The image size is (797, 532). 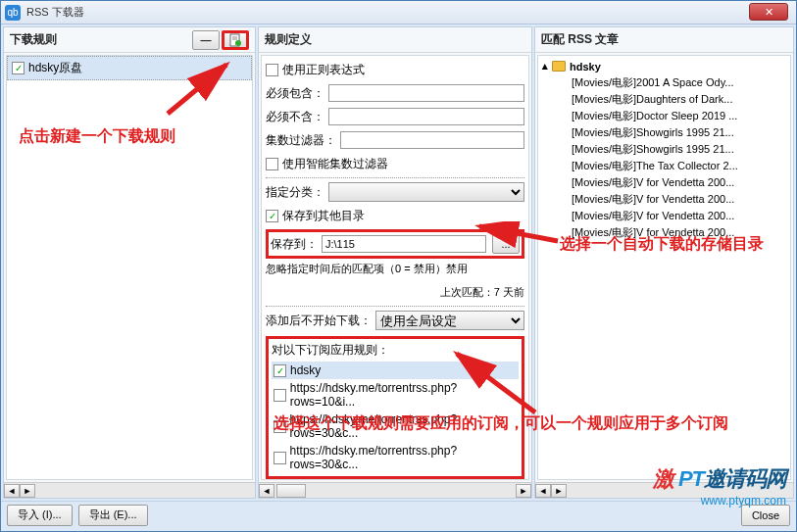 What do you see at coordinates (678, 167) in the screenshot?
I see `tree-item: [Movies/电影]The Tax Collector 2...` at bounding box center [678, 167].